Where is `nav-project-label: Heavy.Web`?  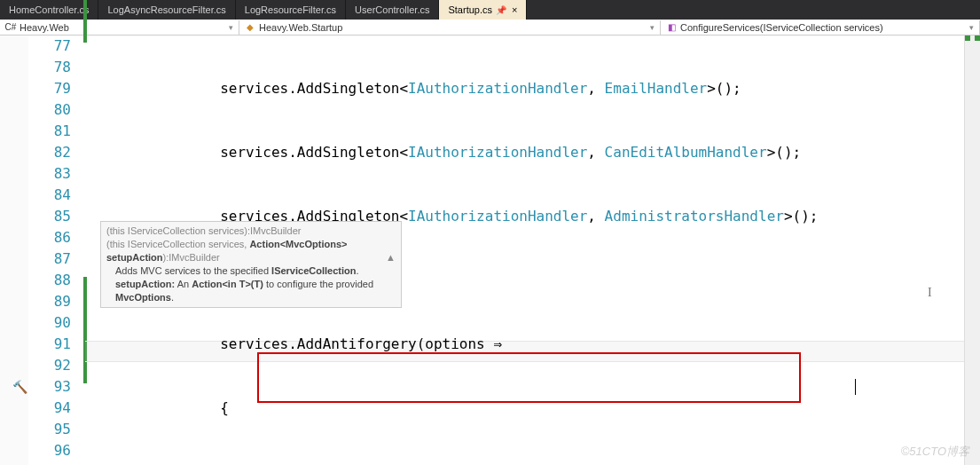 nav-project-label: Heavy.Web is located at coordinates (44, 28).